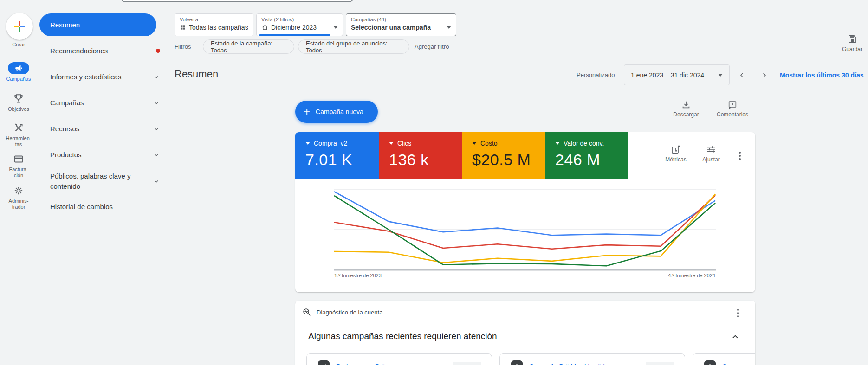  What do you see at coordinates (301, 27) in the screenshot?
I see `selector-value: Diciembre 2023` at bounding box center [301, 27].